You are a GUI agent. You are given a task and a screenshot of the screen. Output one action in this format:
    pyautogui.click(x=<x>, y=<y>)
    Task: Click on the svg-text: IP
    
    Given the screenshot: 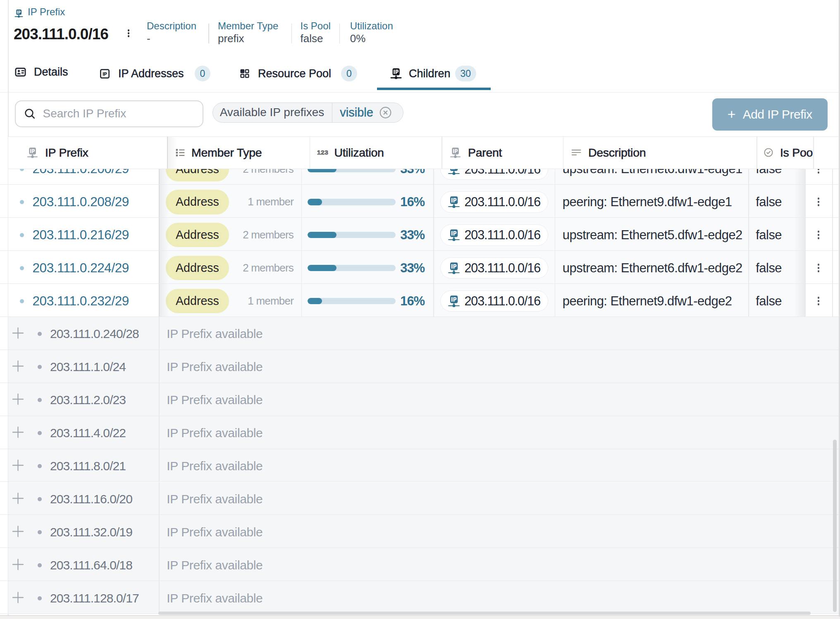 What is the action you would take?
    pyautogui.click(x=105, y=74)
    